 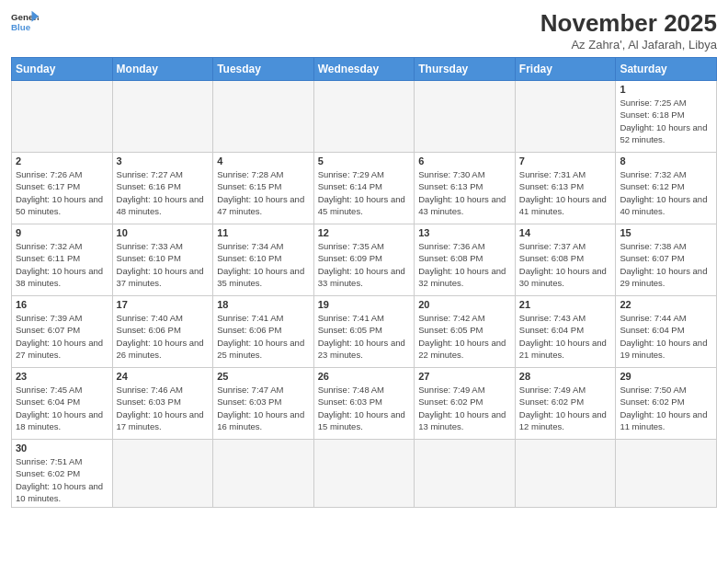 What do you see at coordinates (465, 304) in the screenshot?
I see `day-number: 20` at bounding box center [465, 304].